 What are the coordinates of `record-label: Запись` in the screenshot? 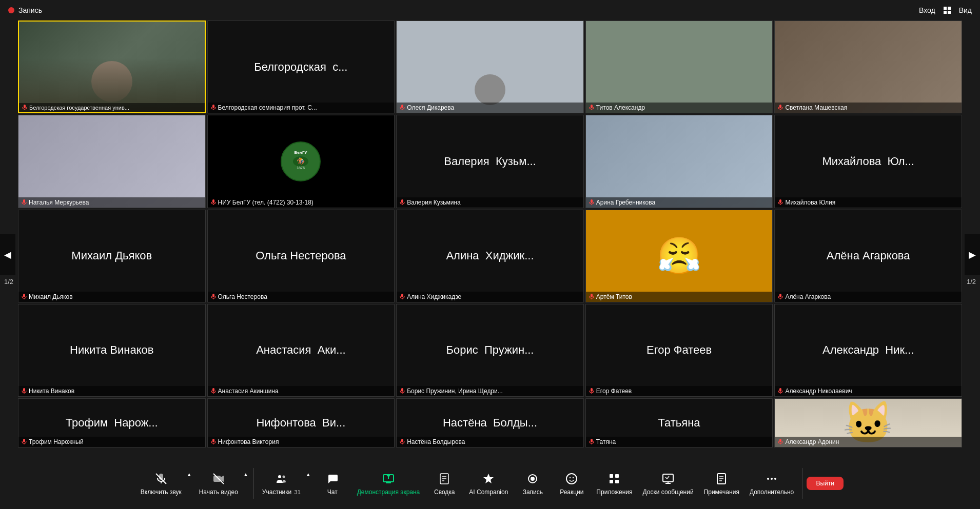 It's located at (30, 10).